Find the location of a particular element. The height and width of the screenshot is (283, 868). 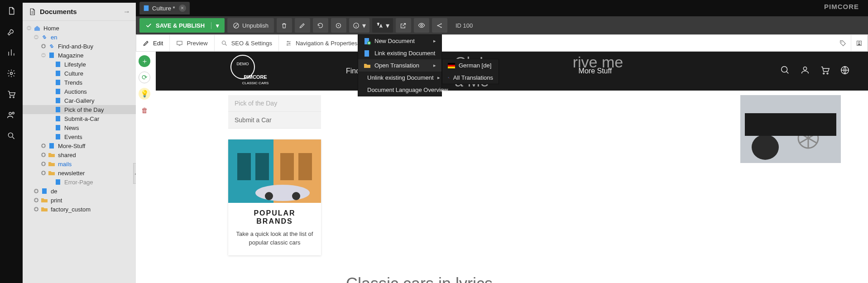

preview-eye-button is located at coordinates (422, 25).